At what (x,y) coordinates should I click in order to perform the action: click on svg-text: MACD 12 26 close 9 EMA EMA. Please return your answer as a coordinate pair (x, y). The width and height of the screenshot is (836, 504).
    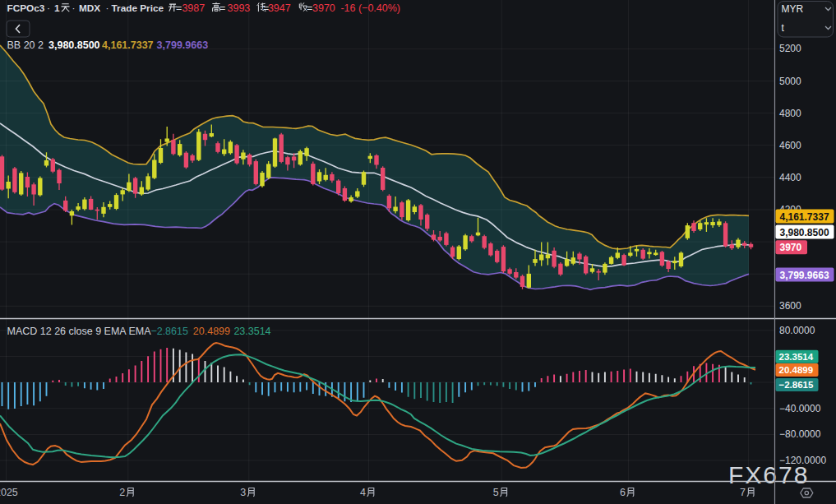
    Looking at the image, I should click on (80, 331).